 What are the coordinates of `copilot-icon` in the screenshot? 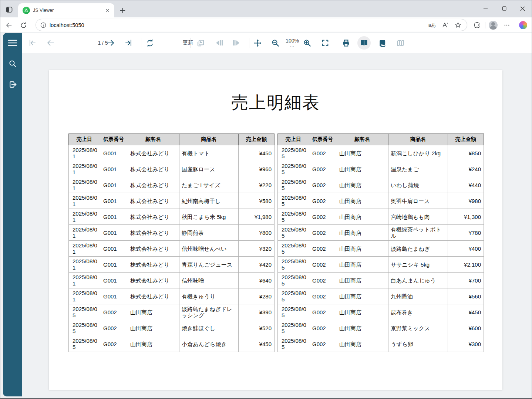 It's located at (523, 25).